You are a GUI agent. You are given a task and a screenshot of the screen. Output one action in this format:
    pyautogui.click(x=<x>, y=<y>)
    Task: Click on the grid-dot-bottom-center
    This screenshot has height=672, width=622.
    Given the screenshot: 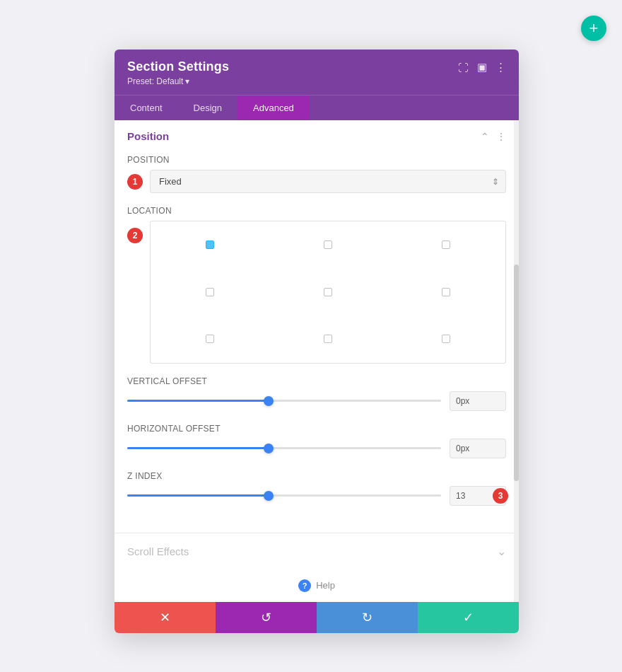 What is the action you would take?
    pyautogui.click(x=328, y=339)
    